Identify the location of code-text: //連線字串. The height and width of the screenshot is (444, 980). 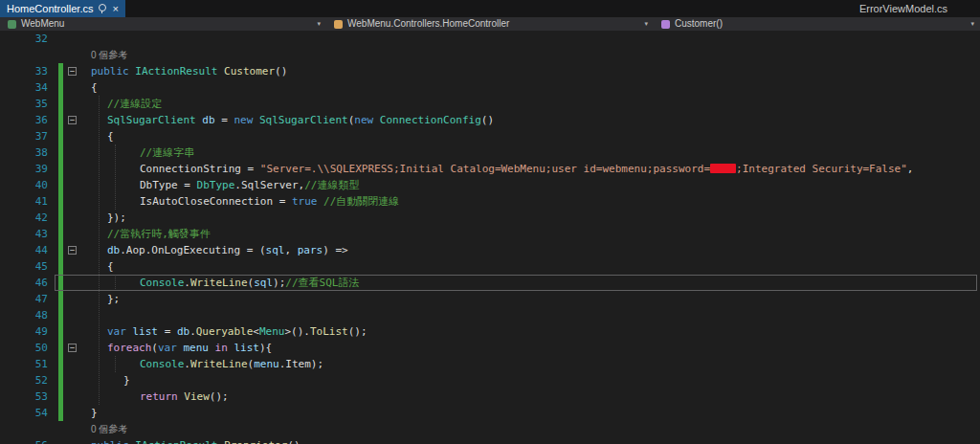
(530, 153).